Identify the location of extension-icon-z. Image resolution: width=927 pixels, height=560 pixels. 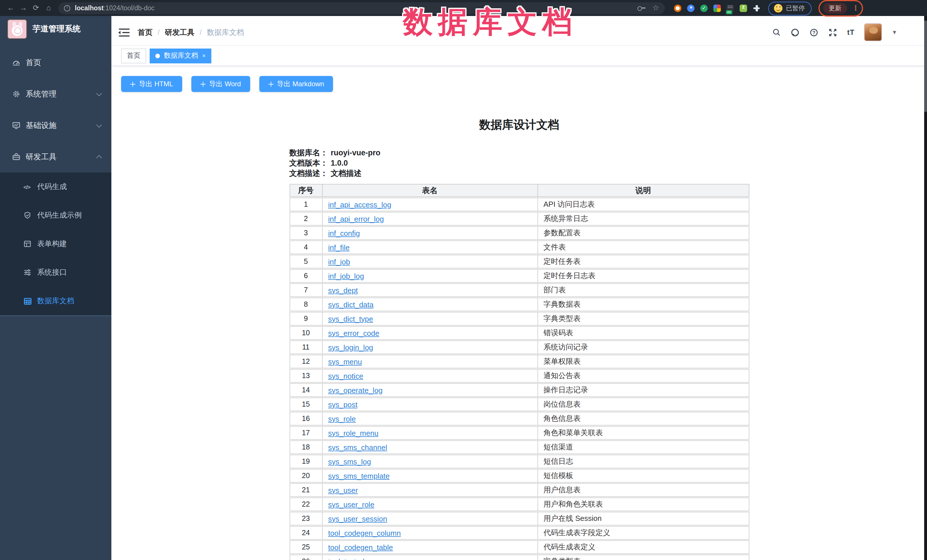
(743, 8).